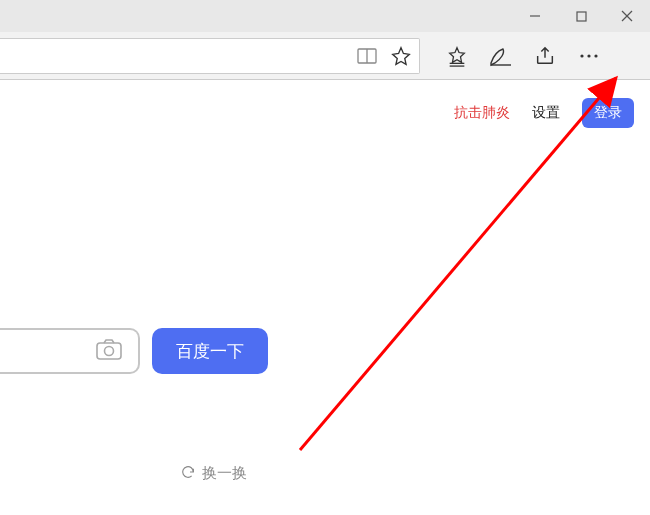 The height and width of the screenshot is (515, 650). What do you see at coordinates (134, 351) in the screenshot?
I see `search-area: 百度一下` at bounding box center [134, 351].